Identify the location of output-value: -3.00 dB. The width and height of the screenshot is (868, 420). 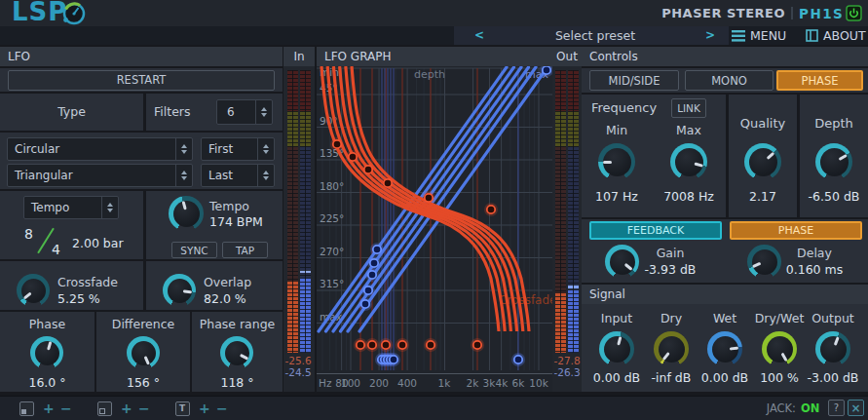
(833, 378).